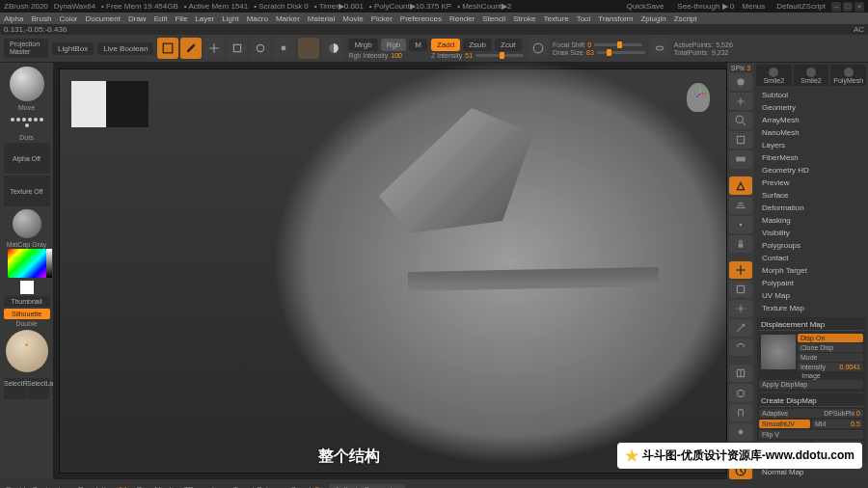 The height and width of the screenshot is (488, 868). I want to click on minimize-icon: –, so click(836, 7).